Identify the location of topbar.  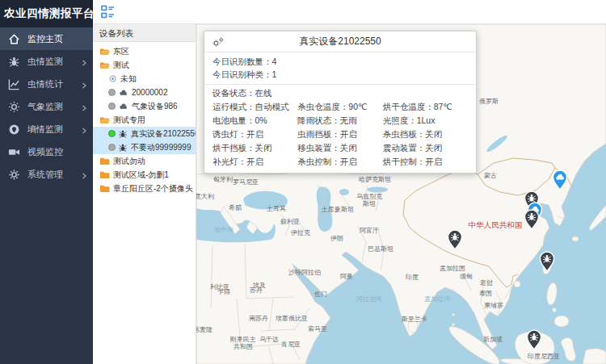
(349, 12).